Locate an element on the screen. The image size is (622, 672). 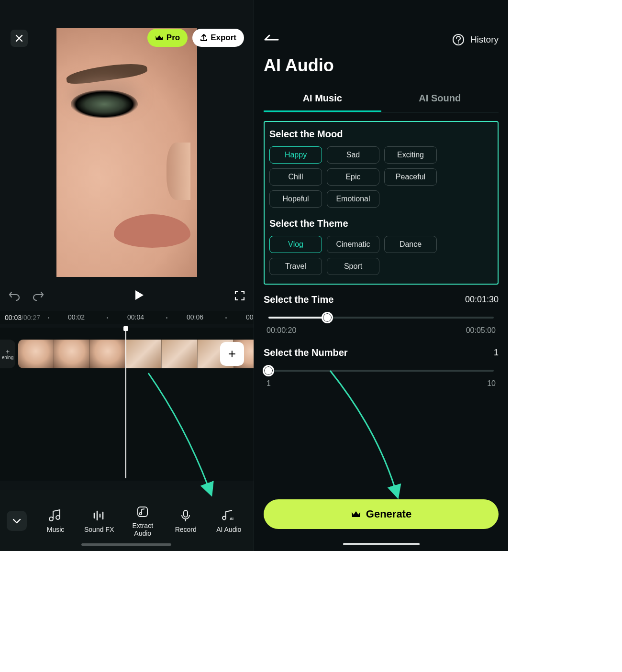
play-icon is located at coordinates (139, 295).